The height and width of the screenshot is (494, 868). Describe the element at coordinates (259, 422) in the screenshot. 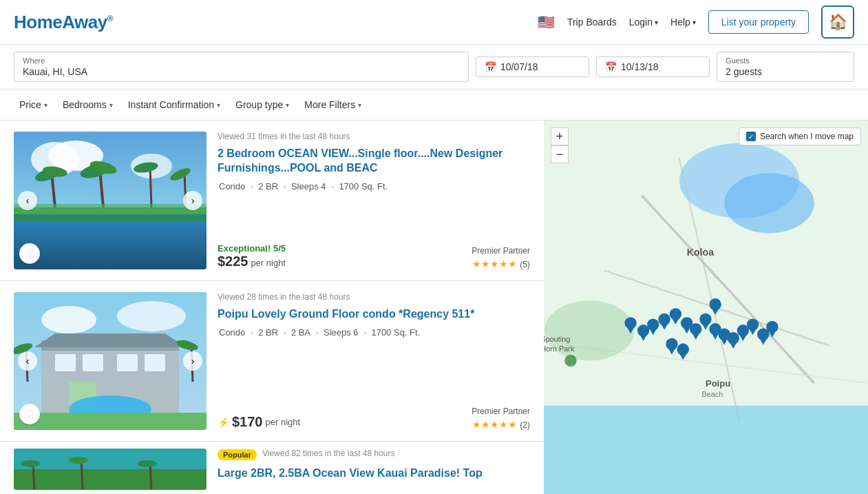

I see `price-section-2: ⚡ $170 per night` at that location.